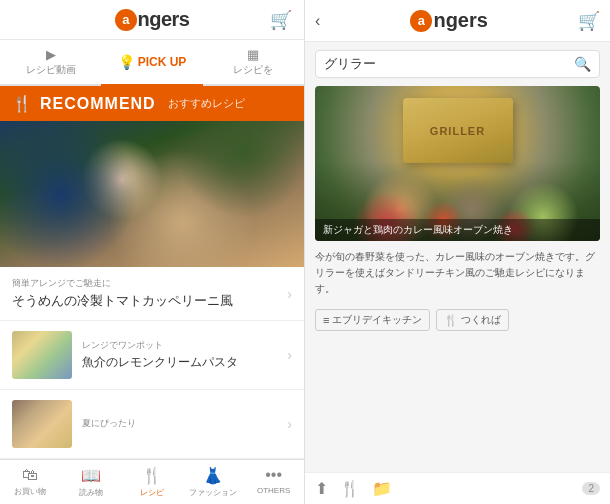 The image size is (610, 504). What do you see at coordinates (152, 20) in the screenshot?
I see `left-logo: a ngers` at bounding box center [152, 20].